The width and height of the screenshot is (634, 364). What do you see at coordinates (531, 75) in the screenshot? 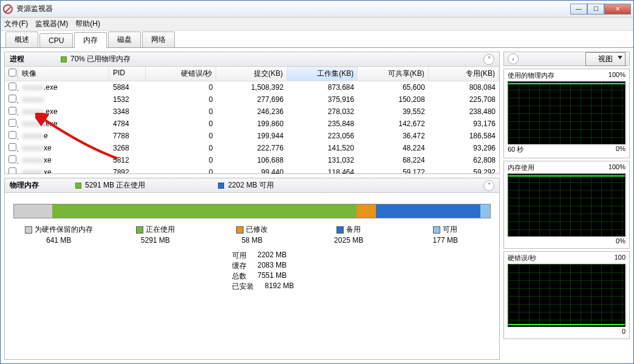
I see `graph-title: 使用的物理内存` at bounding box center [531, 75].